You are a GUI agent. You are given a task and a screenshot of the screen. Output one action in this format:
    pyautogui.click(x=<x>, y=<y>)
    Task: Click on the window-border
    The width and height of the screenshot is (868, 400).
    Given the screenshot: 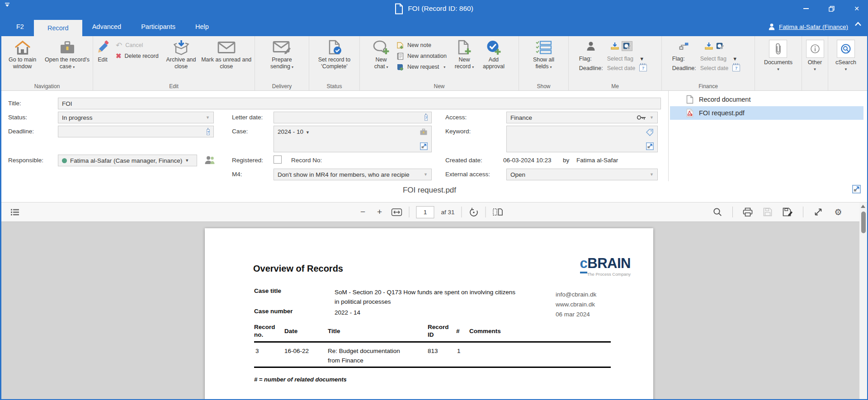 What is the action you would take?
    pyautogui.click(x=1, y=200)
    